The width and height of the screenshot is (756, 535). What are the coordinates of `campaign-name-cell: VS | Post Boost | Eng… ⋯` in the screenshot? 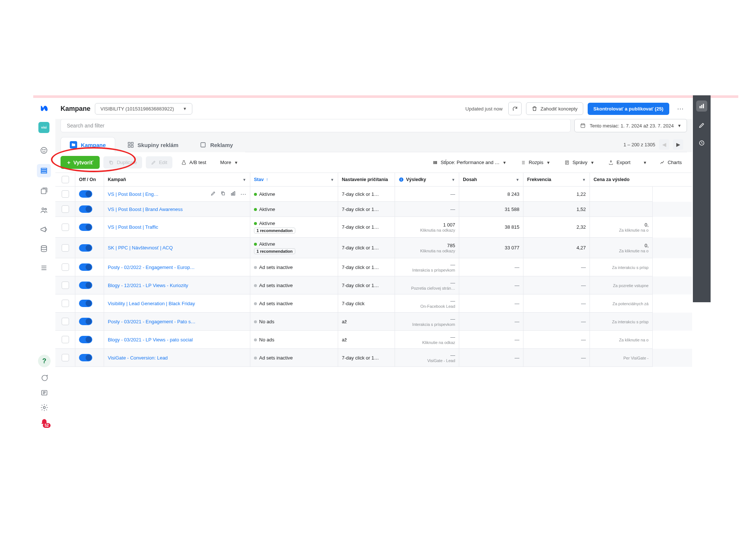 It's located at (177, 194).